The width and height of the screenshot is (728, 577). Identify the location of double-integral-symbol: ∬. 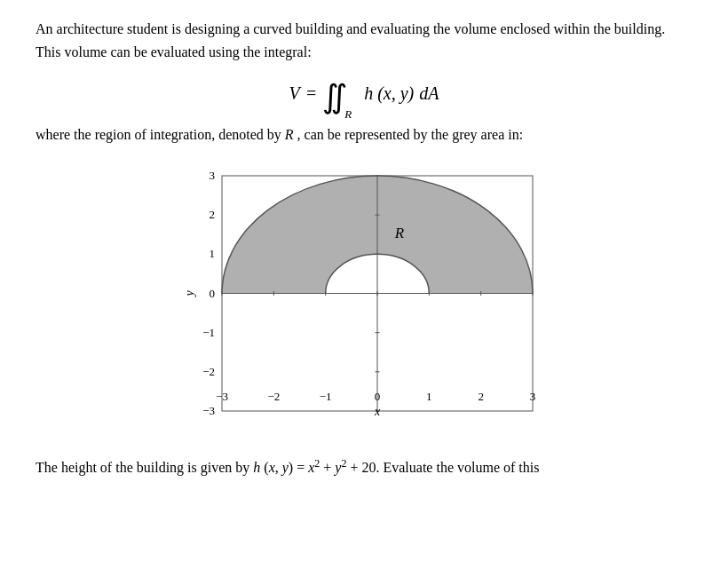
(335, 97).